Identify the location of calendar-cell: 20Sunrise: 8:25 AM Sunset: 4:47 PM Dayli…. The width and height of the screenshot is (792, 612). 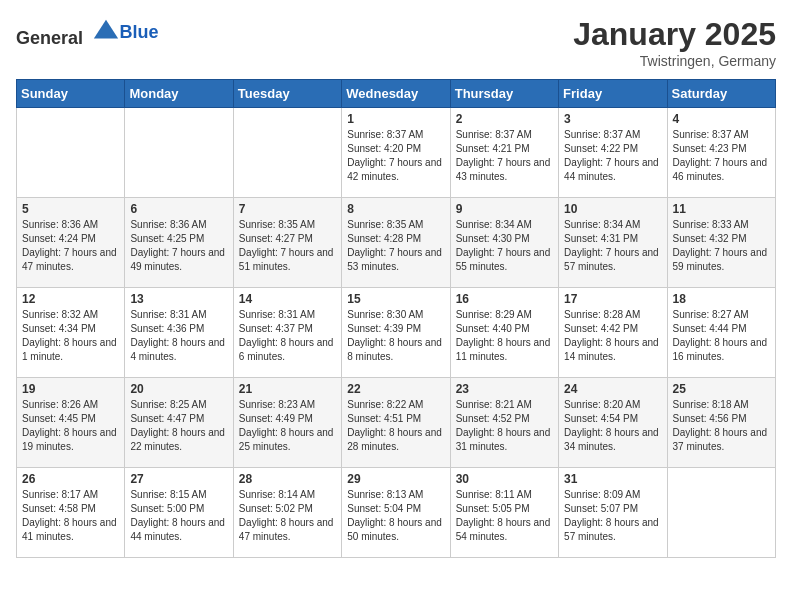
(179, 423).